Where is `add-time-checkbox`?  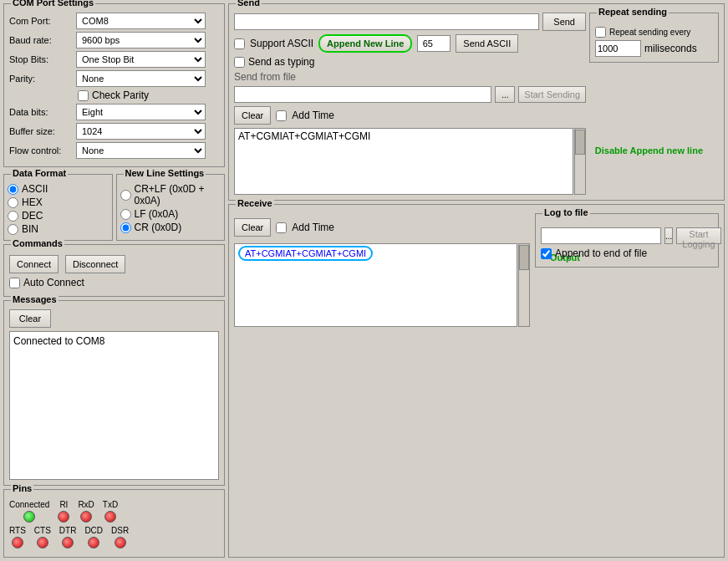 add-time-checkbox is located at coordinates (281, 115).